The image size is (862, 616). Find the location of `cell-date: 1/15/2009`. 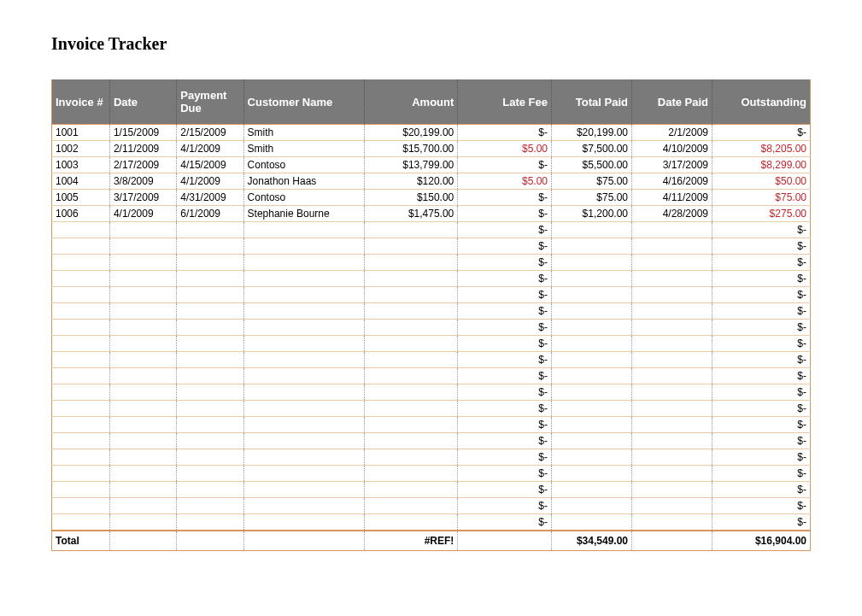

cell-date: 1/15/2009 is located at coordinates (143, 133).